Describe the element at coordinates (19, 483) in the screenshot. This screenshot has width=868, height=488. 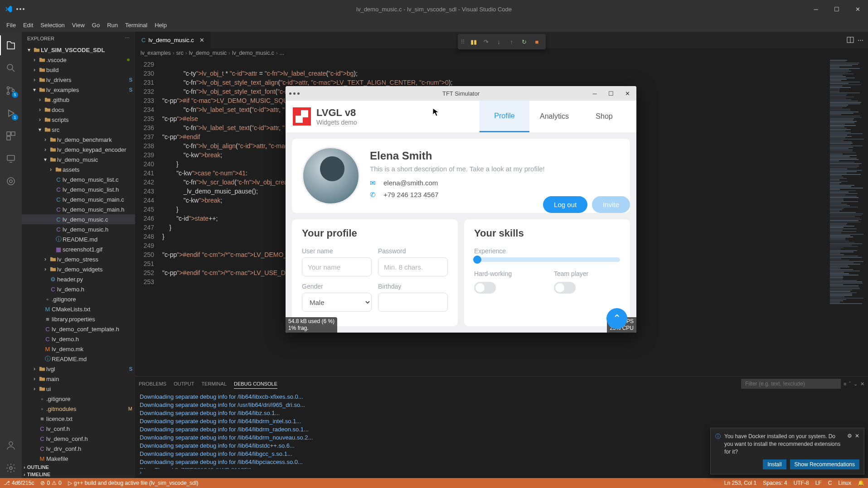
I see `git-branch: ⎇ 4d6f215c` at that location.